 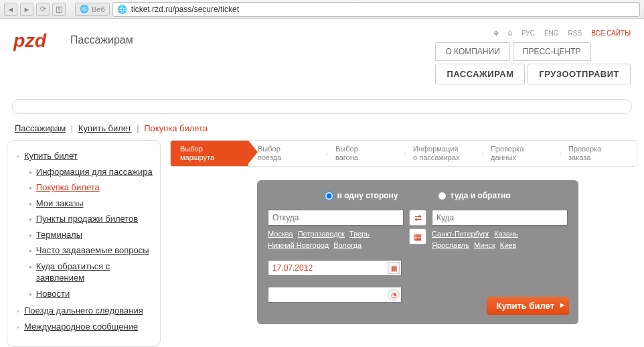 I want to click on city-nizhny: Нижний Новгород, so click(x=299, y=245).